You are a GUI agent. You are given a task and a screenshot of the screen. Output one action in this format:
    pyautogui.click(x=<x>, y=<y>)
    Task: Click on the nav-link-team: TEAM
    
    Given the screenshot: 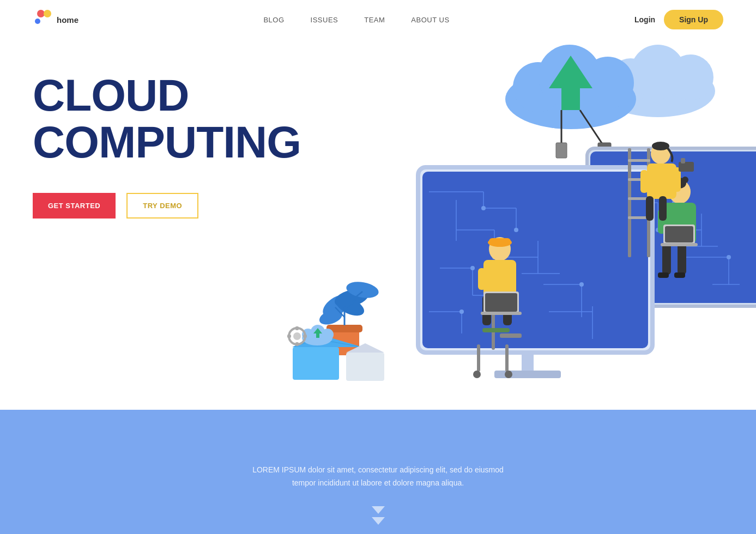 What is the action you would take?
    pyautogui.click(x=374, y=20)
    